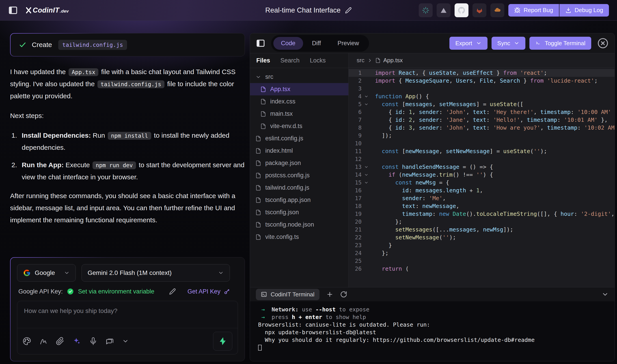 This screenshot has height=364, width=617. Describe the element at coordinates (355, 214) in the screenshot. I see `line-number: 19` at that location.